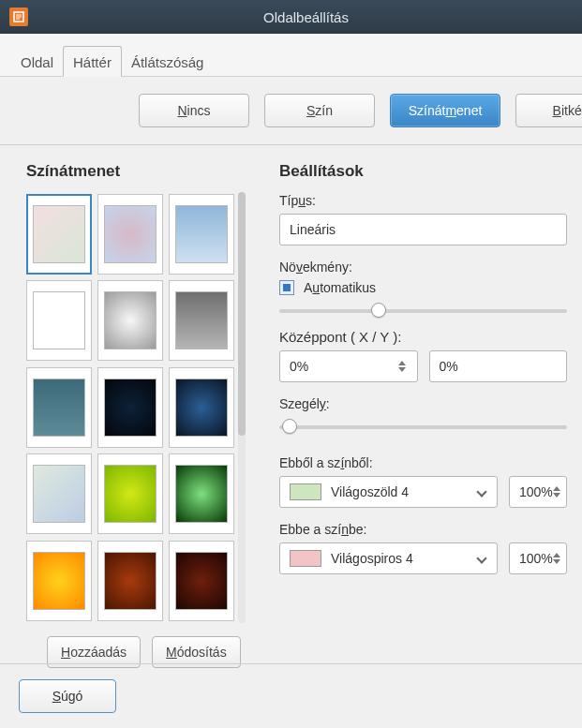 The height and width of the screenshot is (728, 582). Describe the element at coordinates (291, 695) in the screenshot. I see `dialog-footer: Súgó` at that location.